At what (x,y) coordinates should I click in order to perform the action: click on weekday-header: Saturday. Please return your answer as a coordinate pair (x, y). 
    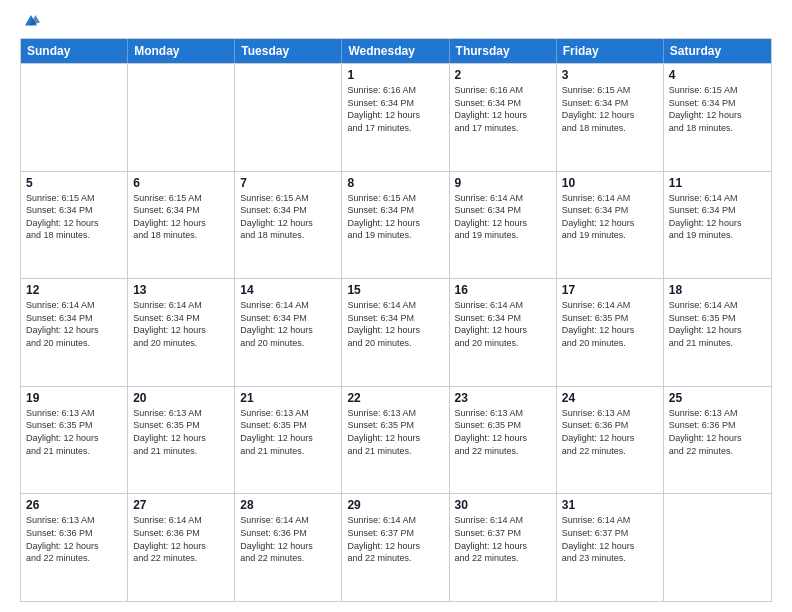
    Looking at the image, I should click on (718, 51).